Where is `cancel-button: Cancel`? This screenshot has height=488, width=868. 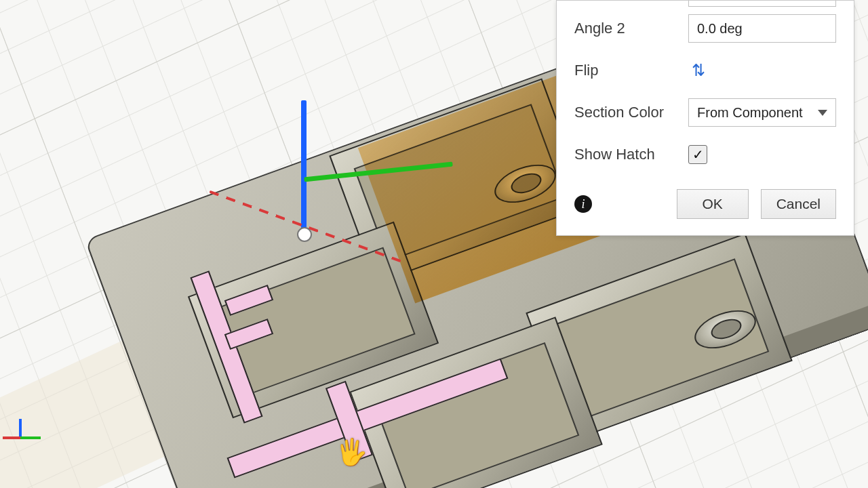 cancel-button: Cancel is located at coordinates (799, 204).